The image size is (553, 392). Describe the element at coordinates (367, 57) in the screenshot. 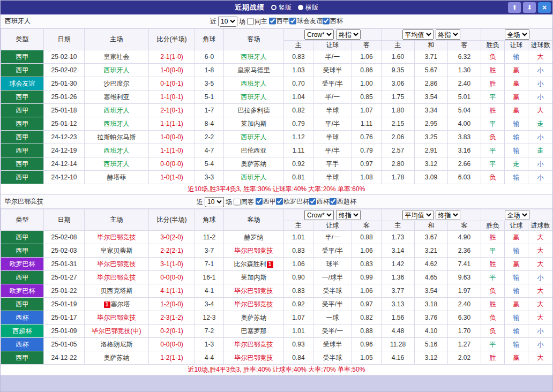

I see `asian-away-odds: 1.06` at that location.